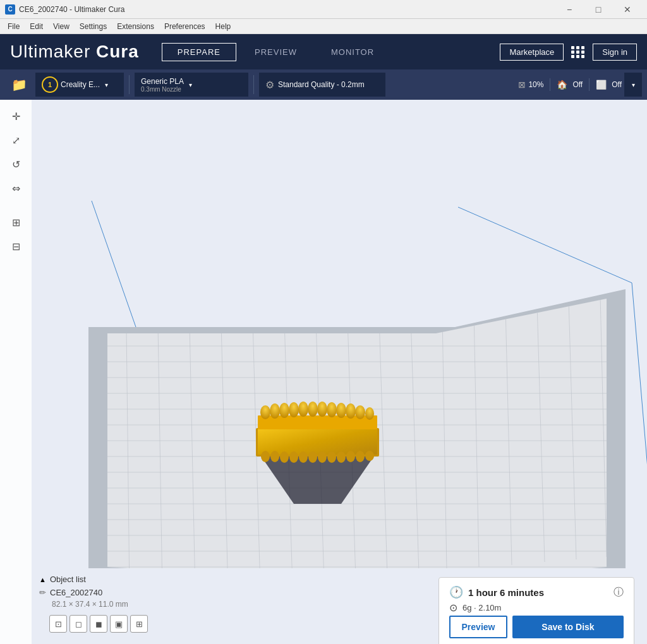 The image size is (647, 644). I want to click on print-info-panel: 🕐 1 hour 6 minutes ⓘ ⊙ 6g · 2.10m Previe…, so click(536, 611).